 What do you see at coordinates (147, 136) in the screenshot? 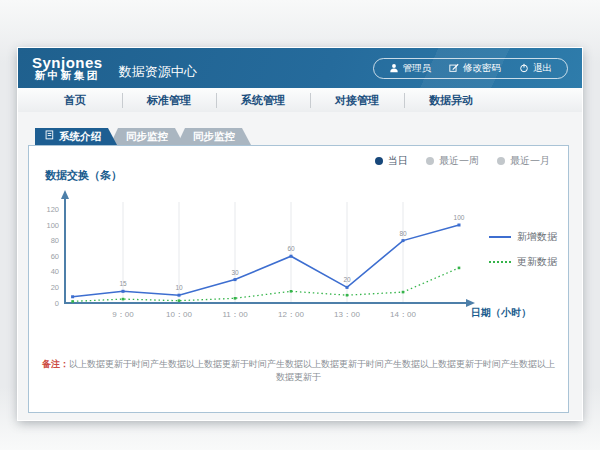
I see `tab-sync-monitor-1: 同步监控` at bounding box center [147, 136].